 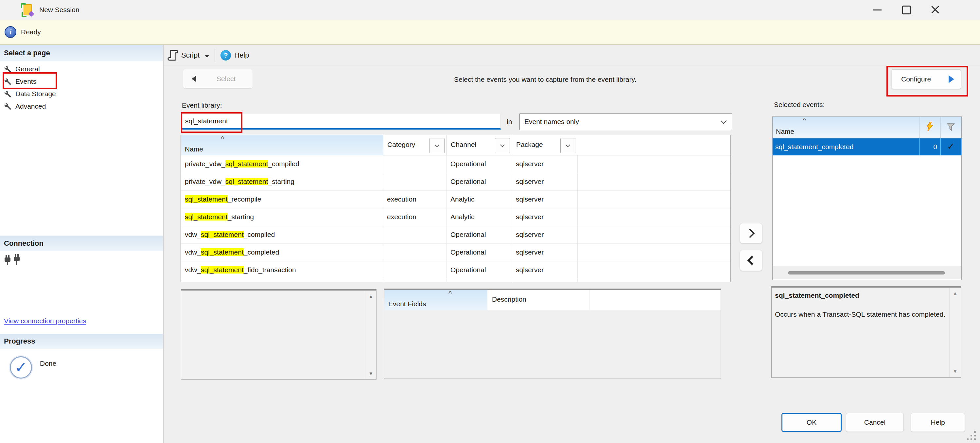 What do you see at coordinates (73, 107) in the screenshot?
I see `sidebar-item-advanced: Advanced` at bounding box center [73, 107].